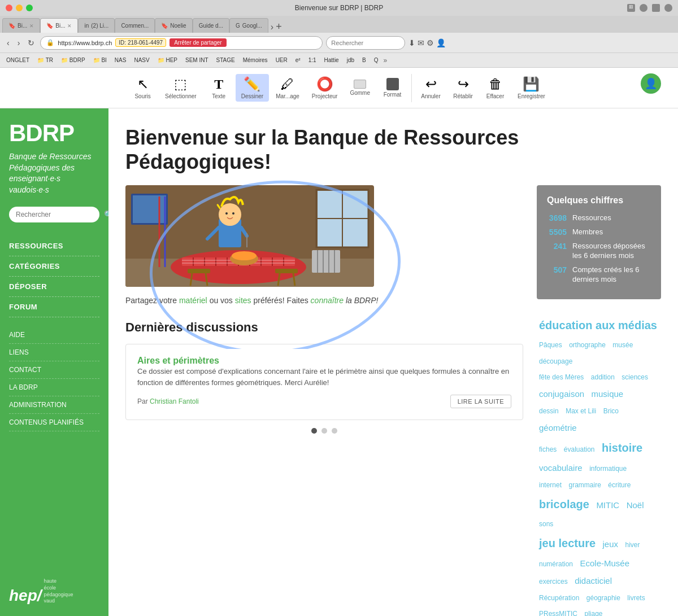 The image size is (678, 616). I want to click on tab-comment: Commen..., so click(134, 25).